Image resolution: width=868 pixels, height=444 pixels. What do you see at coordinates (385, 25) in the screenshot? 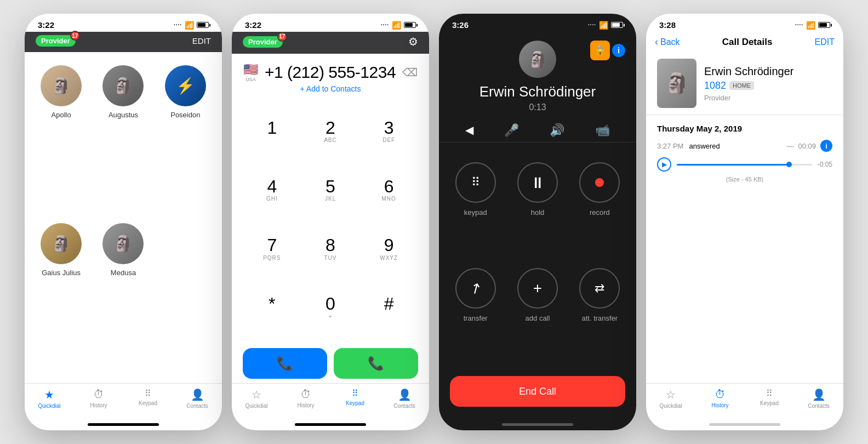
I see `dots-icon2: ····` at bounding box center [385, 25].